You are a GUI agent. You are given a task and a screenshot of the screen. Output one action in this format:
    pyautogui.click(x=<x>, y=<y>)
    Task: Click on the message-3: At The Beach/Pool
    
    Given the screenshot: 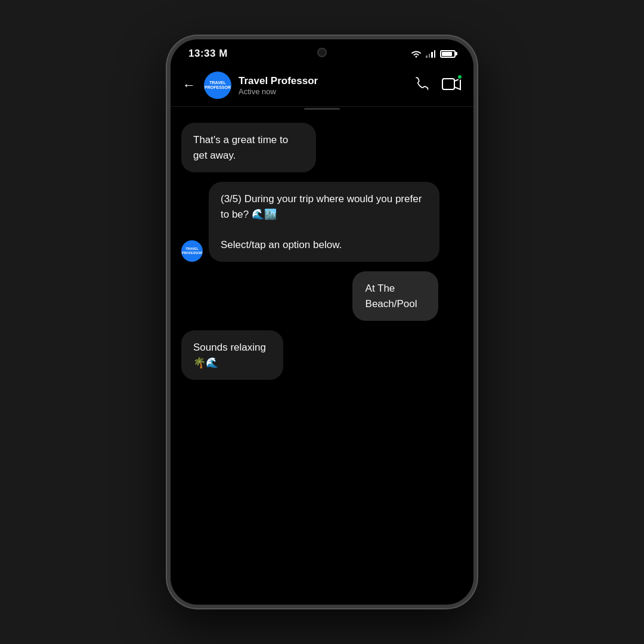 What is the action you would take?
    pyautogui.click(x=408, y=296)
    